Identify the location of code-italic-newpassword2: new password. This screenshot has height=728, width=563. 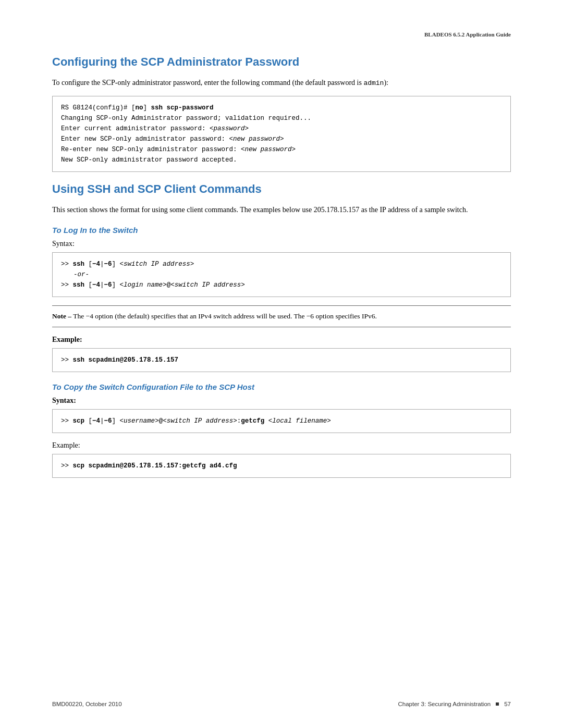
(268, 150).